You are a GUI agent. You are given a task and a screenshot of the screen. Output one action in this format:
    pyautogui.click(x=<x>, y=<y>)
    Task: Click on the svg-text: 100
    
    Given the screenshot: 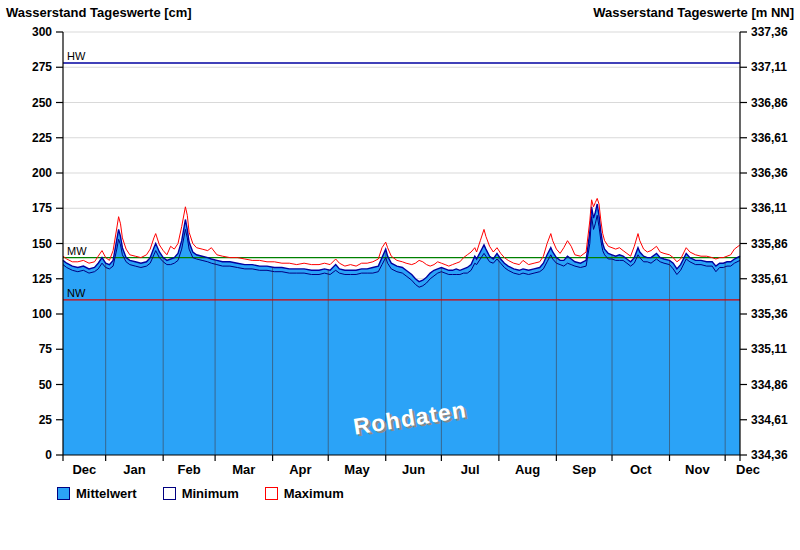 What is the action you would take?
    pyautogui.click(x=42, y=314)
    